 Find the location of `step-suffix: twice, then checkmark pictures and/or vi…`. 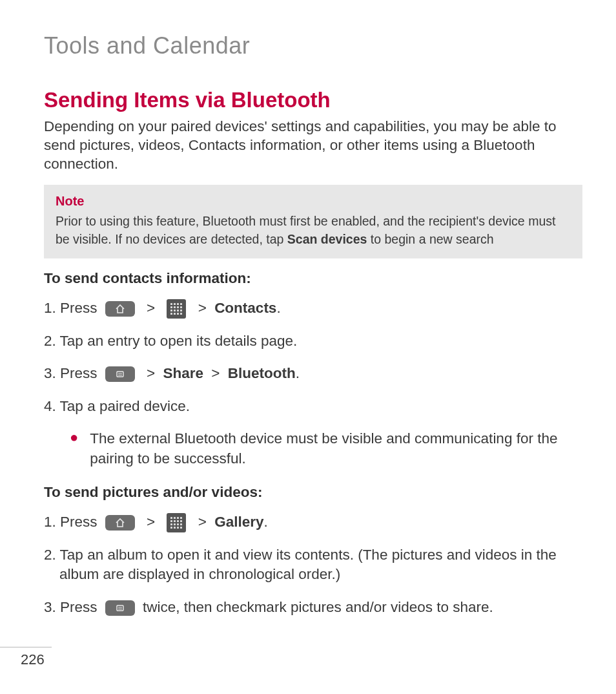

step-suffix: twice, then checkmark pictures and/or vi… is located at coordinates (318, 607).